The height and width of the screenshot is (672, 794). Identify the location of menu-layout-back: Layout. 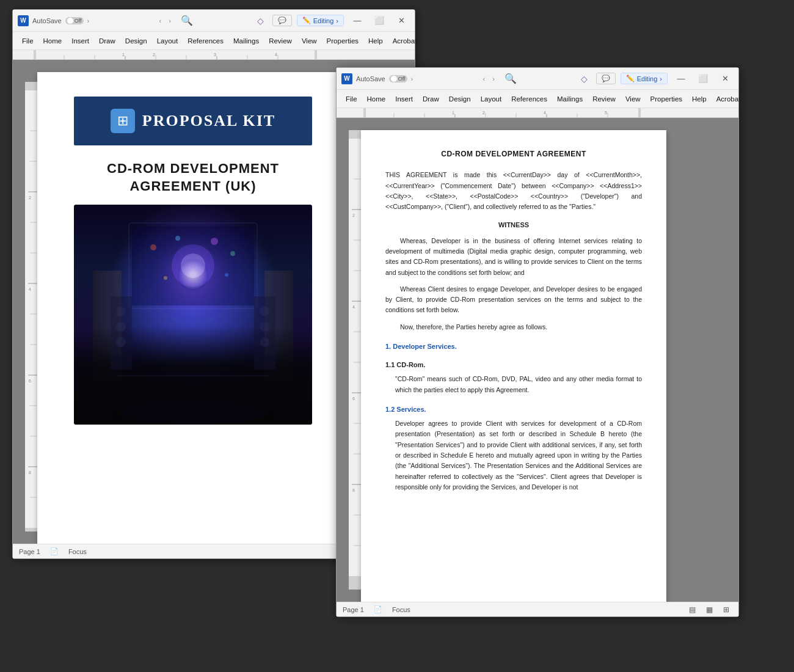
(167, 41).